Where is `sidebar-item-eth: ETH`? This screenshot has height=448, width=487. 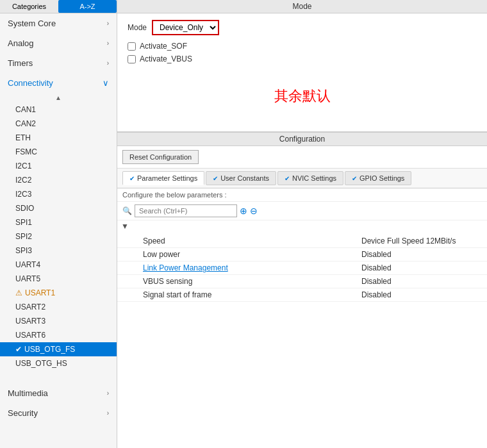
sidebar-item-eth: ETH is located at coordinates (58, 138).